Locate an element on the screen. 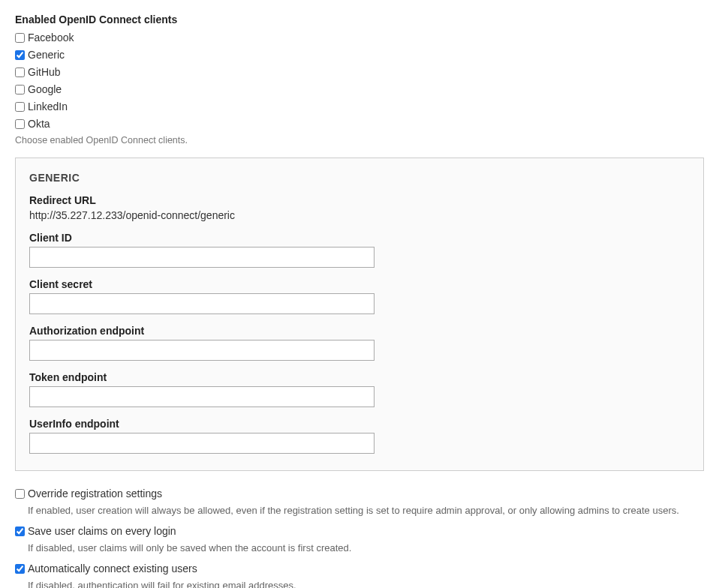 The width and height of the screenshot is (719, 588). client-row-github: GitHub is located at coordinates (360, 72).